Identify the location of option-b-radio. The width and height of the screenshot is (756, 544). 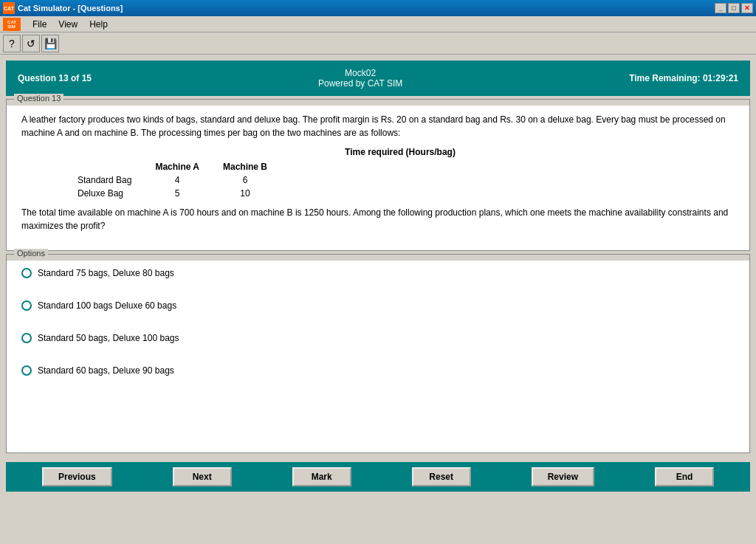
(27, 306).